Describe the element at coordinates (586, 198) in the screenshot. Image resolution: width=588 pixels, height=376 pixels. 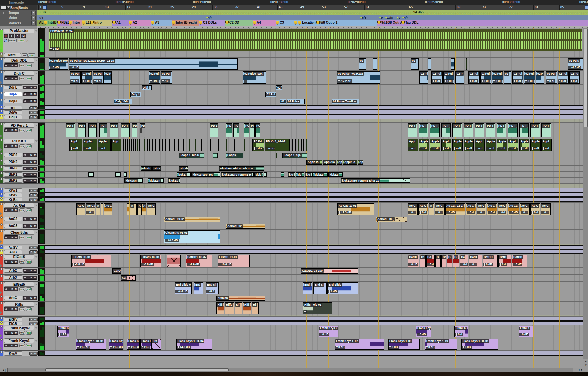
I see `vertical-scrollbar: ▲▼` at that location.